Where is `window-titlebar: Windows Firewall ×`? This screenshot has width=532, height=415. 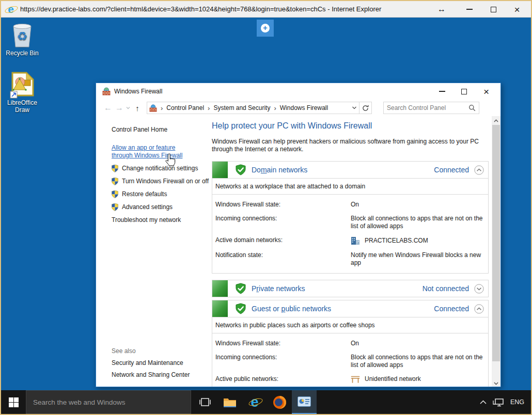
window-titlebar: Windows Firewall × is located at coordinates (299, 91).